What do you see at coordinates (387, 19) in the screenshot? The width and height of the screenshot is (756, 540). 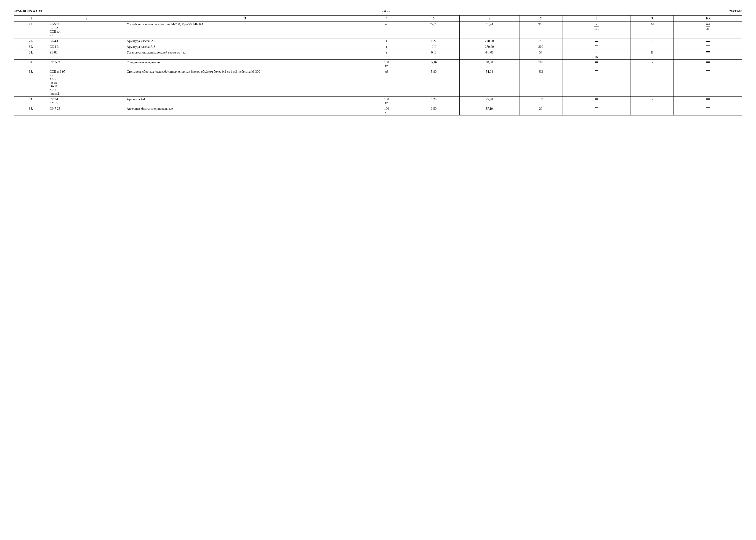 I see `col-header-4: 4` at bounding box center [387, 19].